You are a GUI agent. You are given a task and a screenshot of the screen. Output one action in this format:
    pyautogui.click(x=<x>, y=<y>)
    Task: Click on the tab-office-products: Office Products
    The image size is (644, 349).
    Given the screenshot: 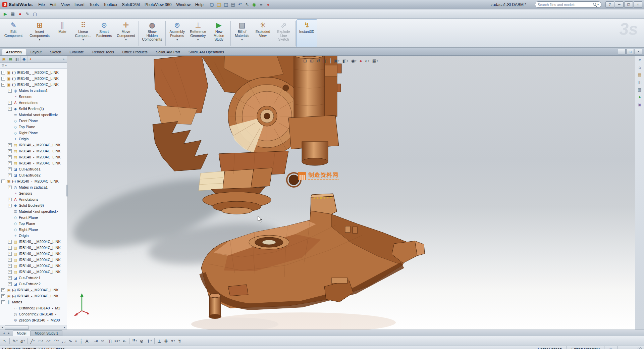 What is the action you would take?
    pyautogui.click(x=135, y=52)
    